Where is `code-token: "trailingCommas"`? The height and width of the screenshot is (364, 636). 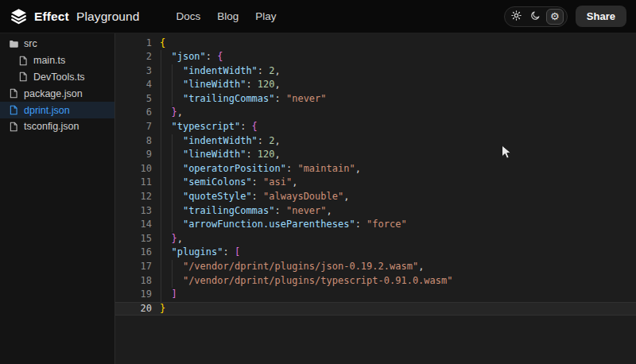
code-token: "trailingCommas" is located at coordinates (229, 99).